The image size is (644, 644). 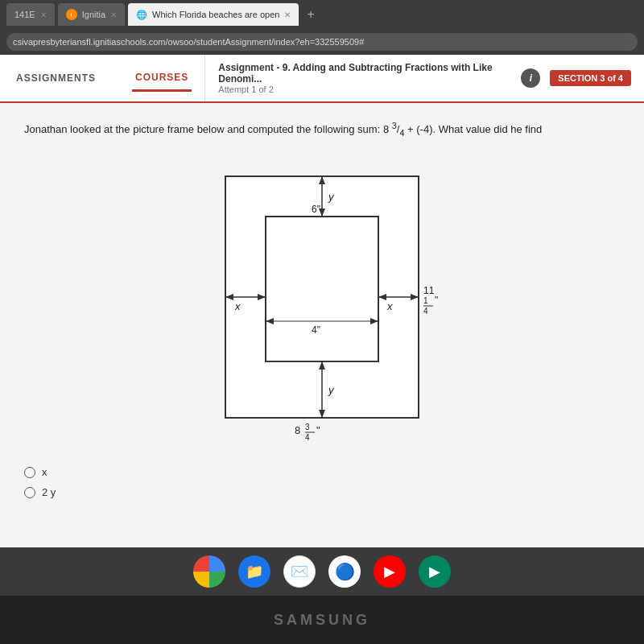 What do you see at coordinates (142, 14) in the screenshot?
I see `tab-florida-icon: 🌐` at bounding box center [142, 14].